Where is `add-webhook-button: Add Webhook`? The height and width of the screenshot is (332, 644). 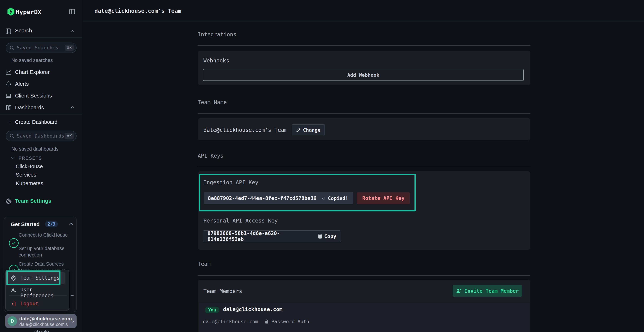
add-webhook-button: Add Webhook is located at coordinates (363, 75).